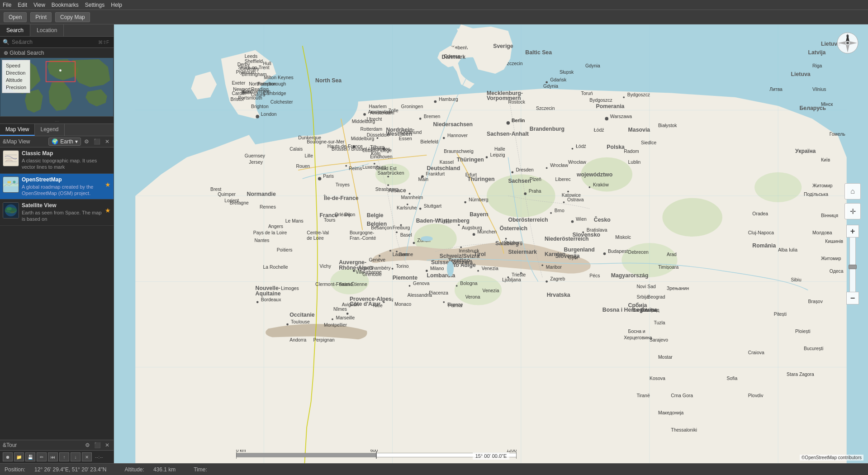  What do you see at coordinates (247, 92) in the screenshot?
I see `svg-text: Bath` at bounding box center [247, 92].